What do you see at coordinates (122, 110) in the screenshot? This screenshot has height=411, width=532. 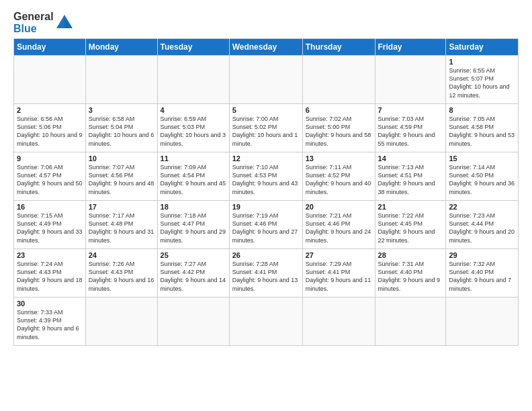 I see `day-number: 3` at bounding box center [122, 110].